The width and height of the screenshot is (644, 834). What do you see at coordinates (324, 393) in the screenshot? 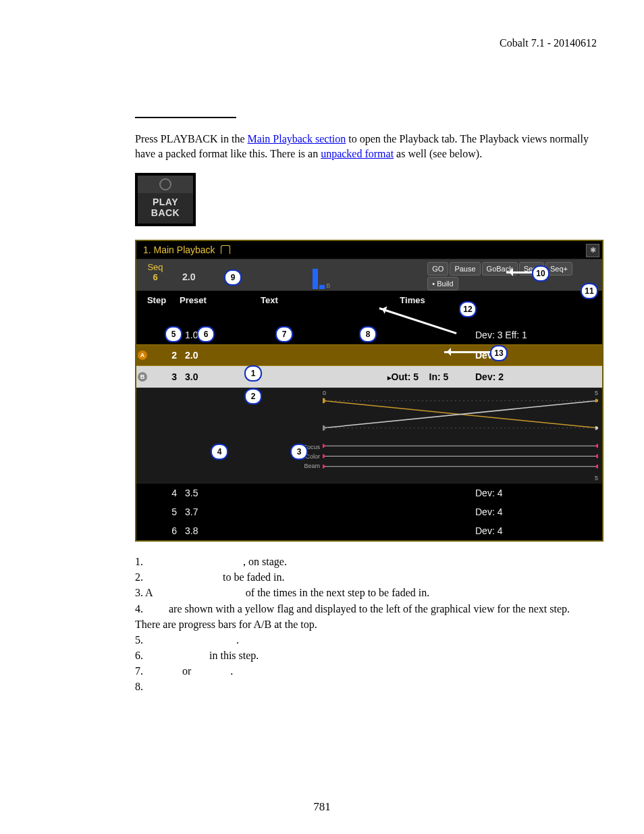
I see `graph-tick-0: 0` at bounding box center [324, 393].